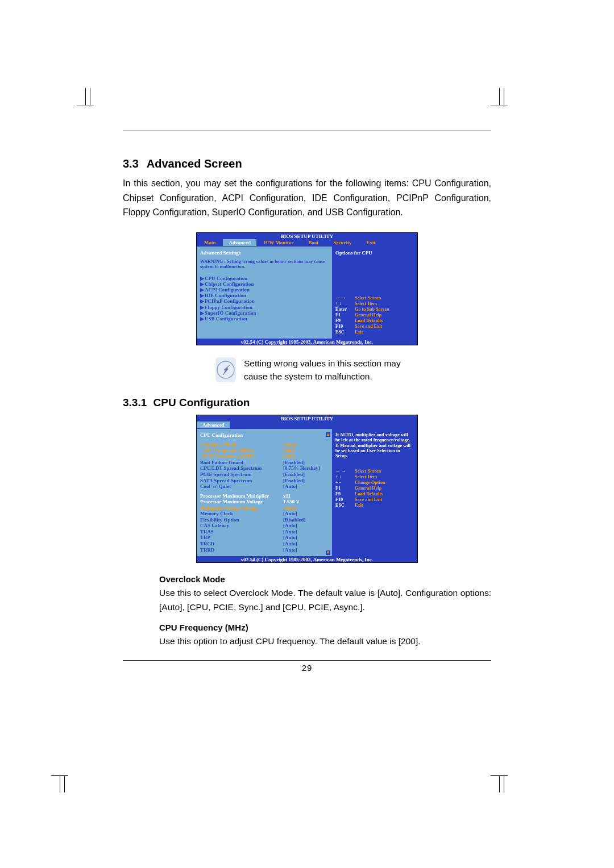 Image resolution: width=614 pixels, height=868 pixels. I want to click on setting-row: CPU/LDT Spread Spectrum[0.75% Hershey], so click(266, 468).